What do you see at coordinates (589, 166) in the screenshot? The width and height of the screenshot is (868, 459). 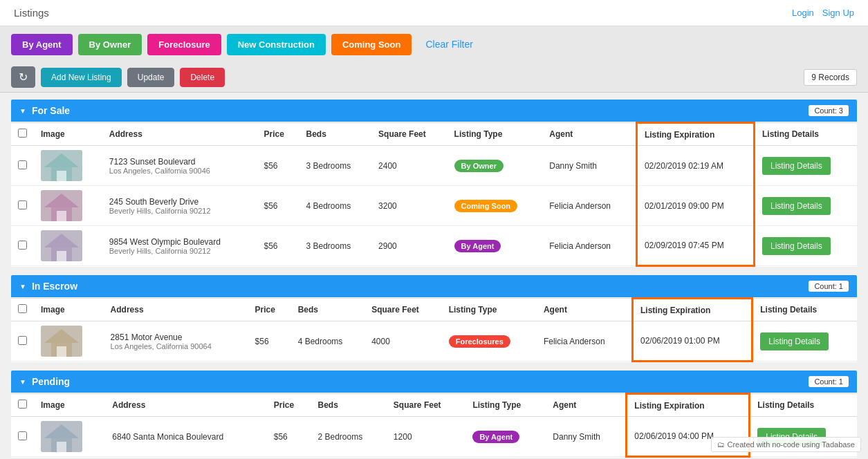 I see `row-agent-cell: Danny Smith` at bounding box center [589, 166].